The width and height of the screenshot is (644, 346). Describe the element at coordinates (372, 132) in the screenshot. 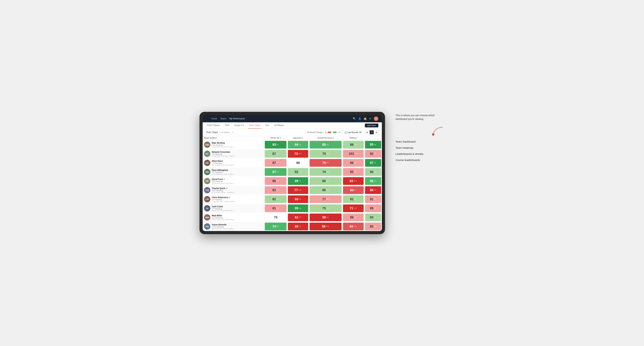

I see `view-list-button: ☰` at that location.